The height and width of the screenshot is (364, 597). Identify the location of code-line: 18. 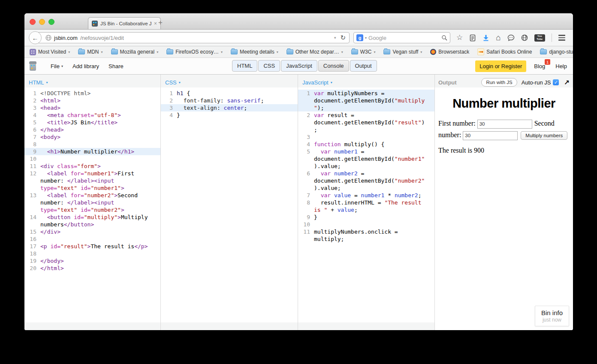
(93, 254).